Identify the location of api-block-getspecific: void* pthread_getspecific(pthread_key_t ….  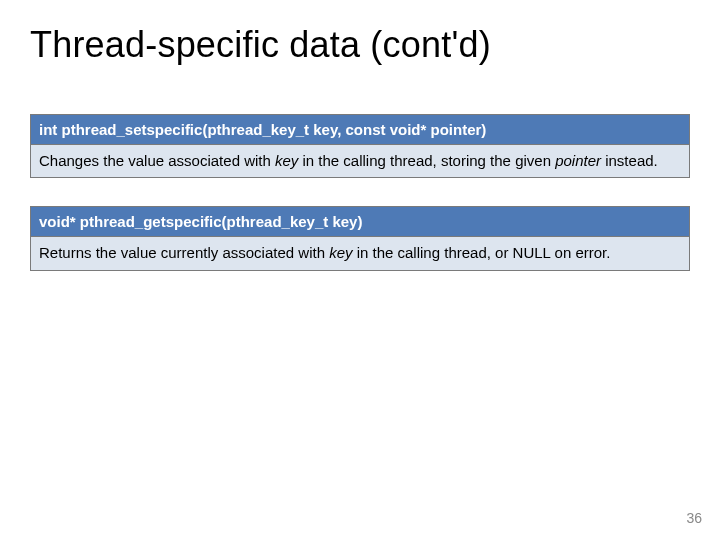
(360, 238).